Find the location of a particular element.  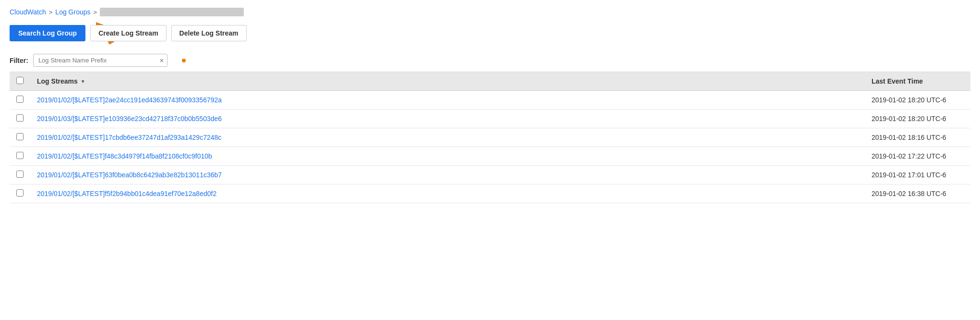

stream-link: 2019/01/02/[$LATEST]f48c3d4979f14fba8f21… is located at coordinates (125, 156).